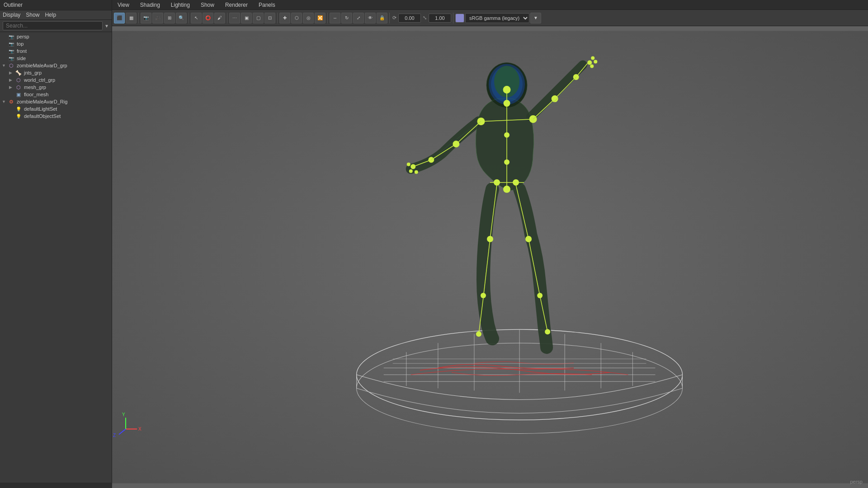 The height and width of the screenshot is (488, 868). I want to click on tb-color-swatch, so click(460, 18).